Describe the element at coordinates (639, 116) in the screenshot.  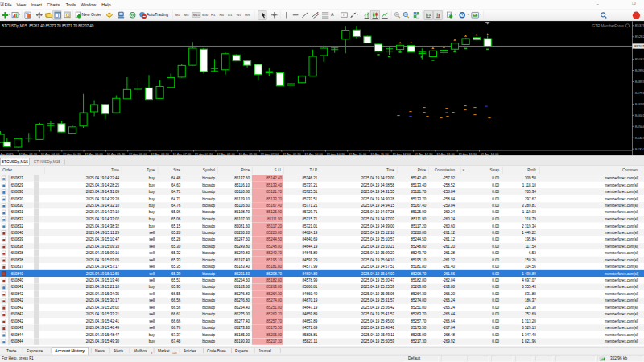
I see `svg-text: 84601.9` at that location.